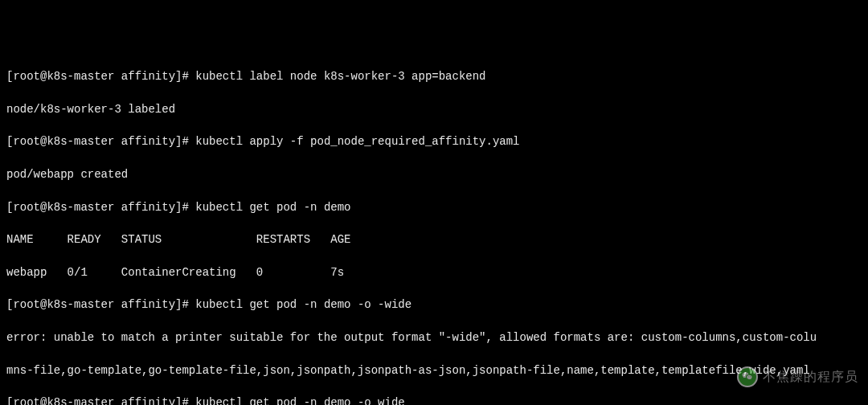 This screenshot has height=405, width=868. Describe the element at coordinates (434, 239) in the screenshot. I see `table-header: NAME READY STATUS RESTARTS AGE` at that location.